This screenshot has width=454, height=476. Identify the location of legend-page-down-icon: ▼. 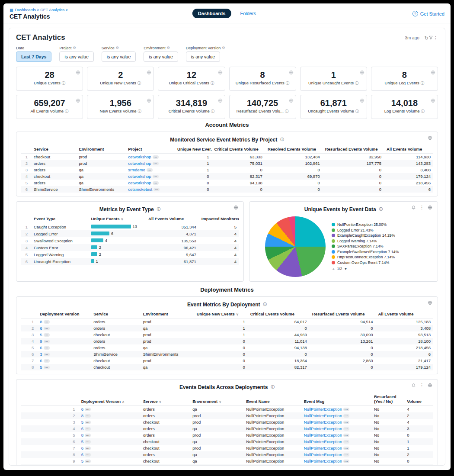
(345, 269).